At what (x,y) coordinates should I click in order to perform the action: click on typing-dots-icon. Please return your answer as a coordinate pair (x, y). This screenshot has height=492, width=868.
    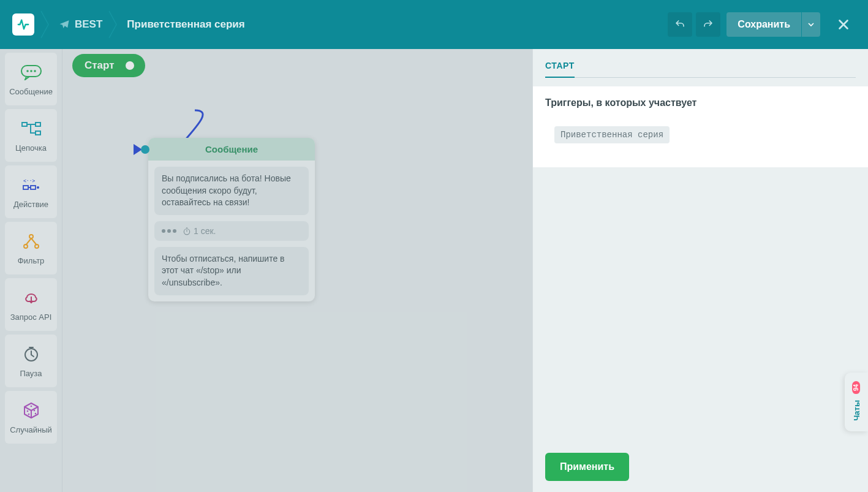
    Looking at the image, I should click on (169, 231).